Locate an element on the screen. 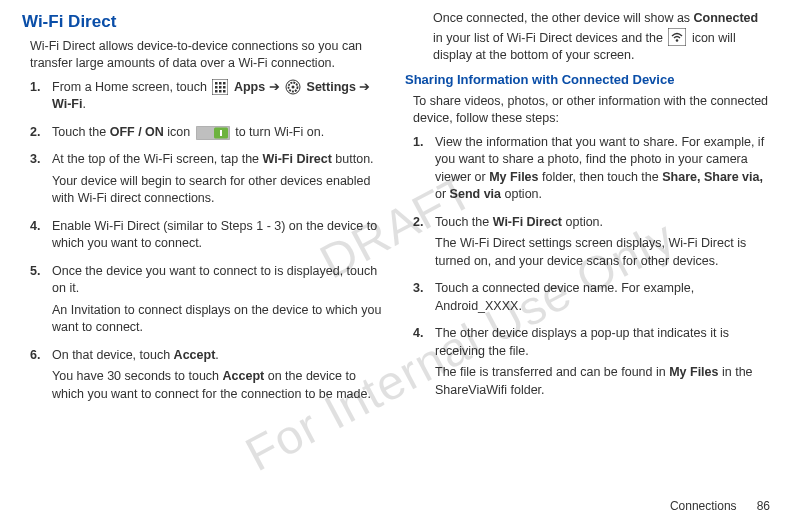 The height and width of the screenshot is (525, 800). step-item: 6.On that device, touch Accept.You have … is located at coordinates (208, 378).